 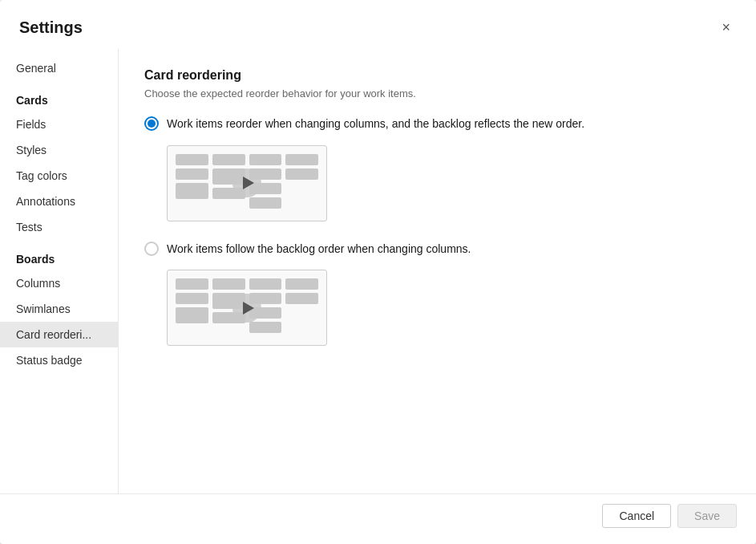 I want to click on play-button-option2, so click(x=247, y=308).